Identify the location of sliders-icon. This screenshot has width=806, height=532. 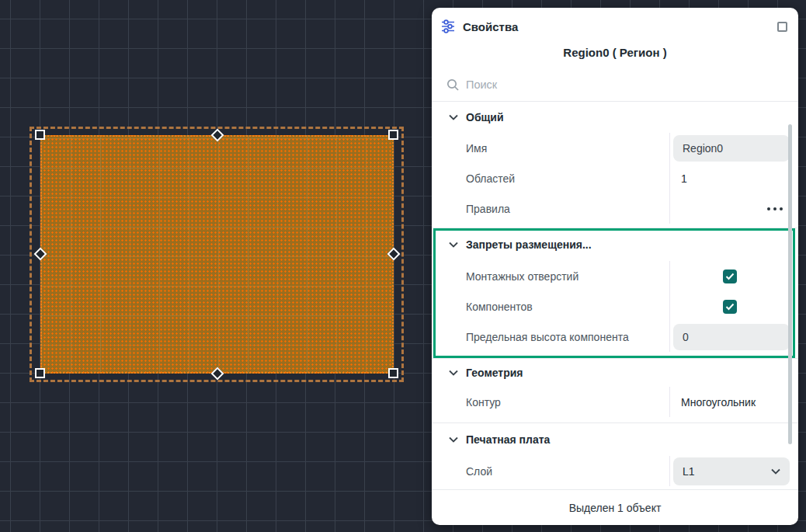
(448, 26).